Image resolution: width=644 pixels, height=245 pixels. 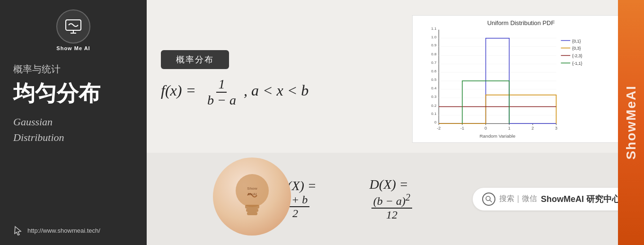 What do you see at coordinates (434, 114) in the screenshot?
I see `svg-text: 0.1` at bounding box center [434, 114].